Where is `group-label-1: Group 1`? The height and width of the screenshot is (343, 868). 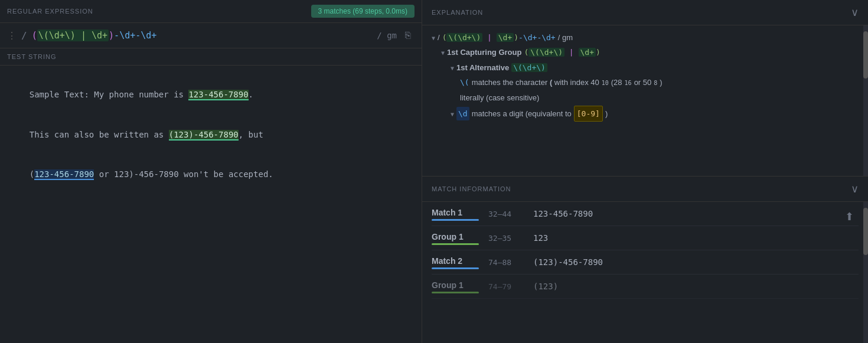 group-label-1: Group 1 is located at coordinates (455, 238).